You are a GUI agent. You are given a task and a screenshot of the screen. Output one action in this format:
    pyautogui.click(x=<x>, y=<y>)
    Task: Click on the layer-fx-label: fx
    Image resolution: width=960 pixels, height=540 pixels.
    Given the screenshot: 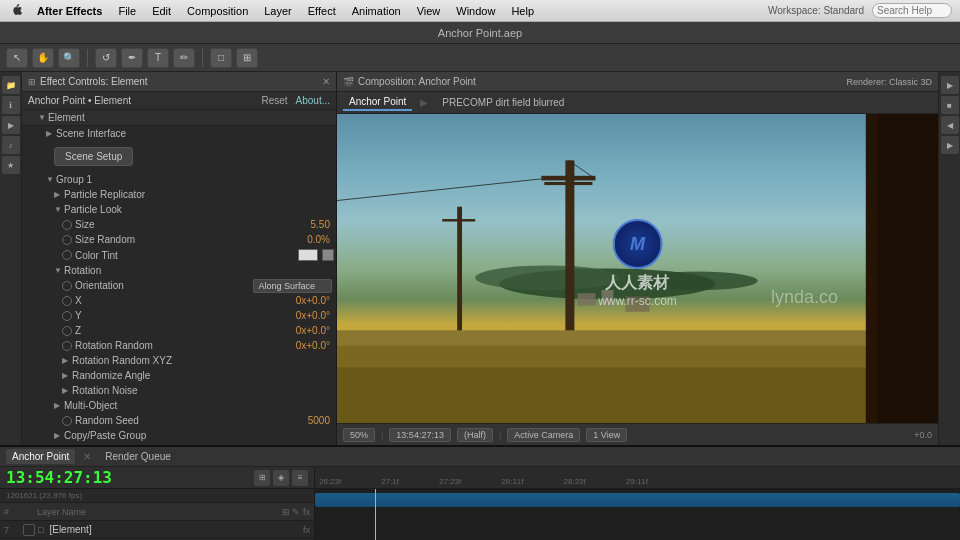 What is the action you would take?
    pyautogui.click(x=306, y=530)
    